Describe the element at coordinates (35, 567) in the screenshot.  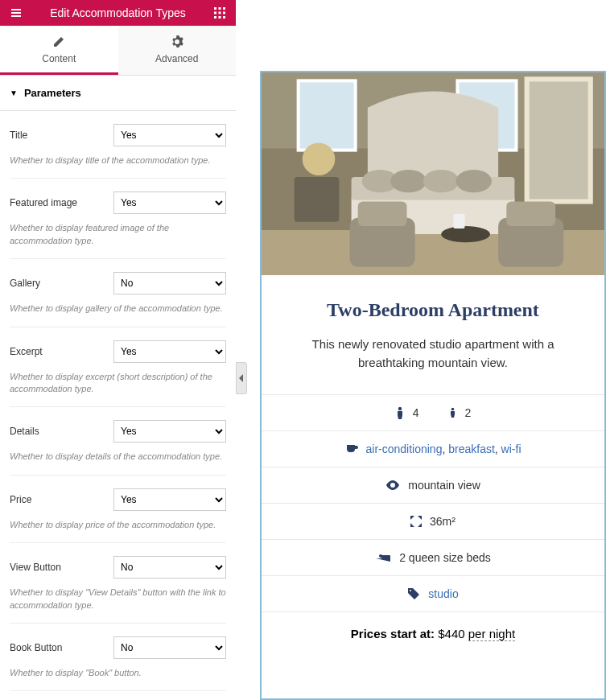
I see `field-label: View Button` at that location.